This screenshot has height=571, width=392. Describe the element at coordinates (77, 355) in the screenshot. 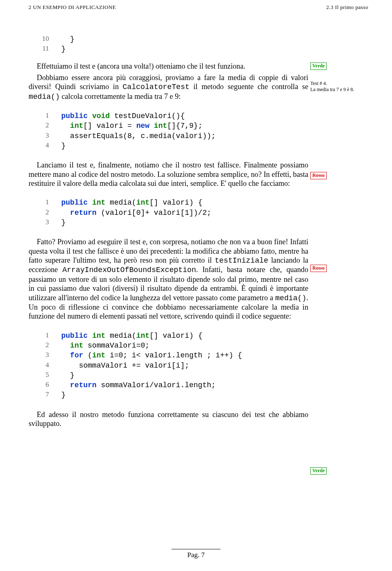

I see `kw: for` at that location.